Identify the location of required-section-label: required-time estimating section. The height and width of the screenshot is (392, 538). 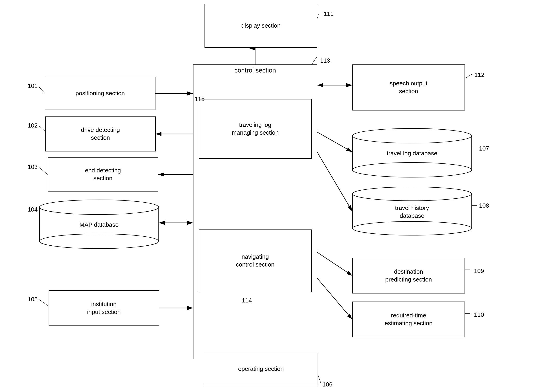
(409, 319).